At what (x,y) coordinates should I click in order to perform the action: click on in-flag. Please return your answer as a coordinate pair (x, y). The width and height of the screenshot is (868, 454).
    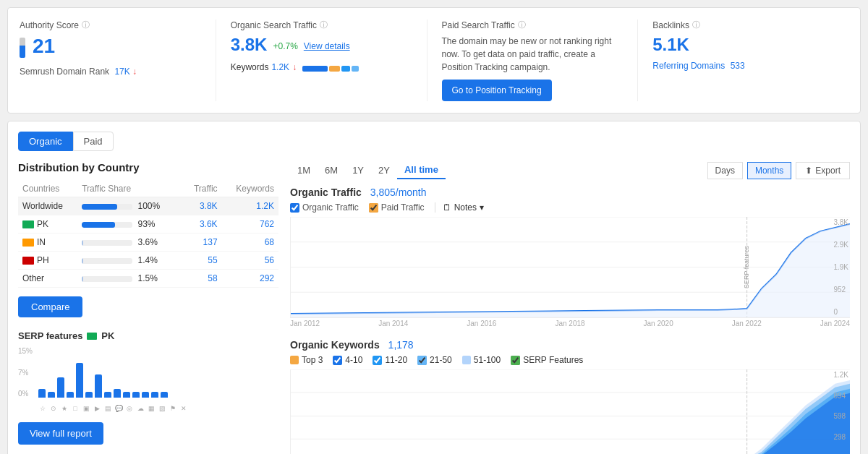
    Looking at the image, I should click on (28, 243).